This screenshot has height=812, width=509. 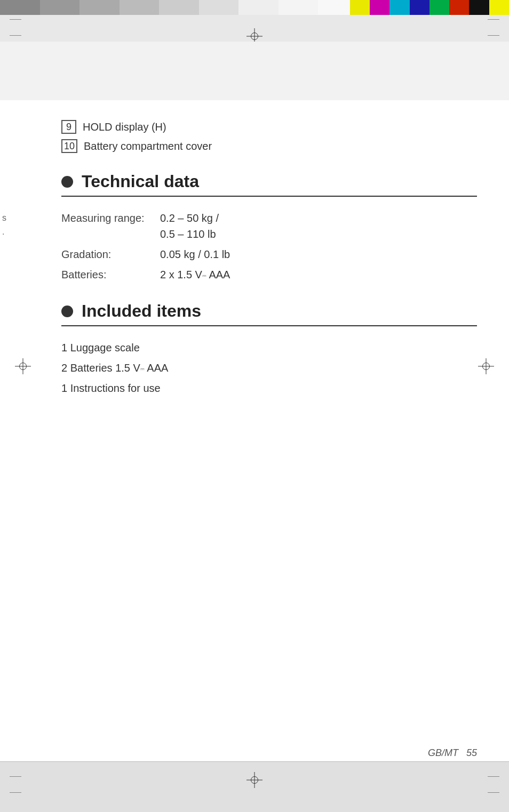 What do you see at coordinates (254, 787) in the screenshot?
I see `bottom-gray-area` at bounding box center [254, 787].